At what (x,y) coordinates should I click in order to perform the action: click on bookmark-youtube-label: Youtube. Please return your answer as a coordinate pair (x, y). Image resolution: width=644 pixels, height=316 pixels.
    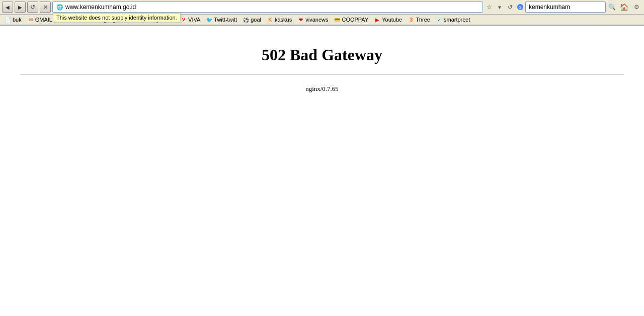
    Looking at the image, I should click on (392, 20).